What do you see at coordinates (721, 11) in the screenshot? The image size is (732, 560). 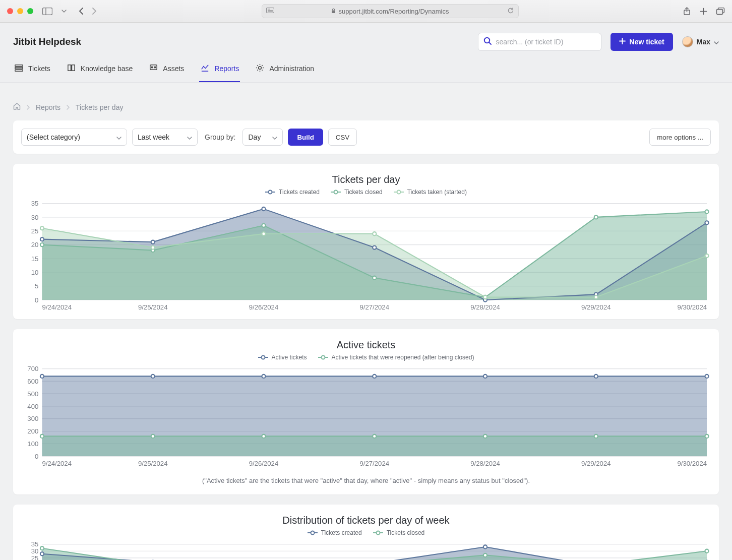 I see `tabs-overview-icon` at bounding box center [721, 11].